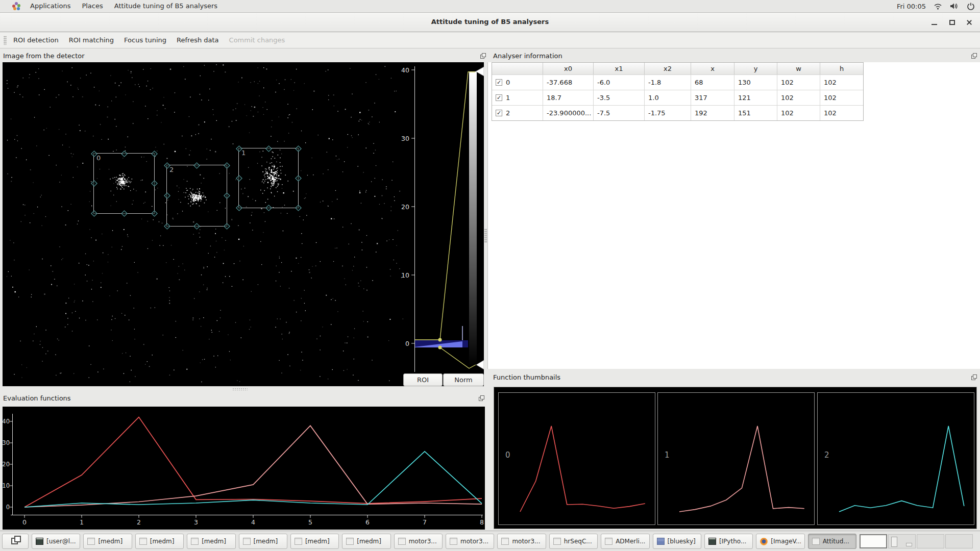 This screenshot has width=980, height=551. What do you see at coordinates (198, 40) in the screenshot?
I see `toolbar-item-refresh-data: Refresh data` at bounding box center [198, 40].